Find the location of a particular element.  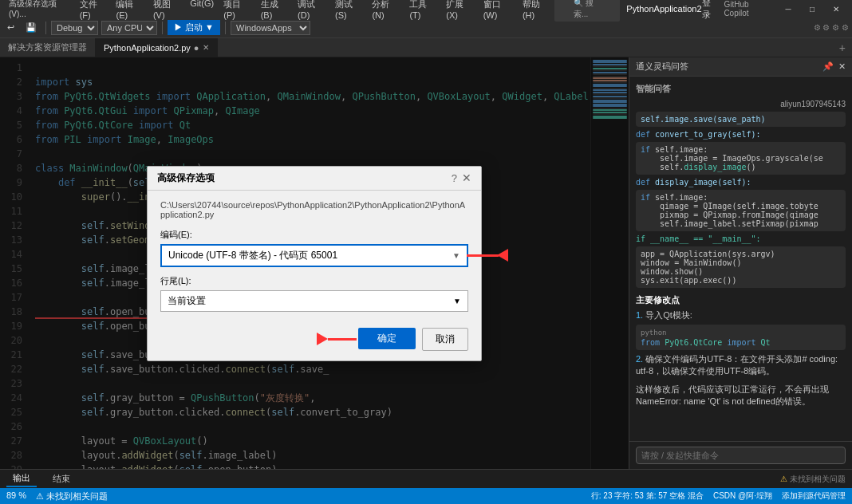

login-label: 登录 is located at coordinates (710, 10).